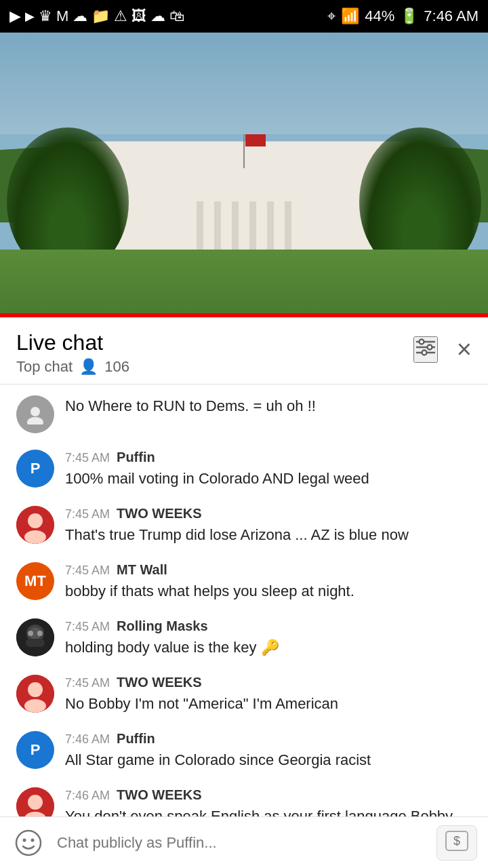 This screenshot has height=868, width=488. What do you see at coordinates (244, 639) in the screenshot?
I see `list-item: 7:45 AM Rolling Masks holding body value…` at bounding box center [244, 639].